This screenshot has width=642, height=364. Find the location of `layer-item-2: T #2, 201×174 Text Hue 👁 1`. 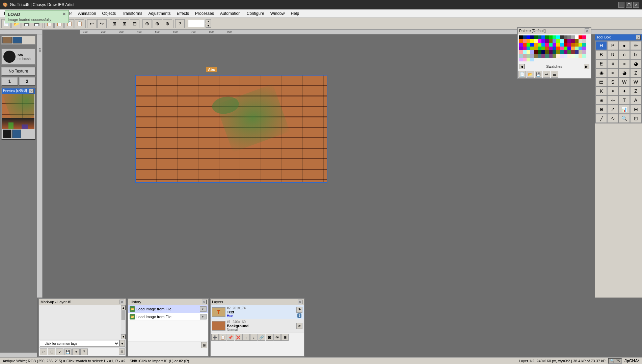

layer-item-2: T #2, 201×174 Text Hue 👁 1 is located at coordinates (257, 312).